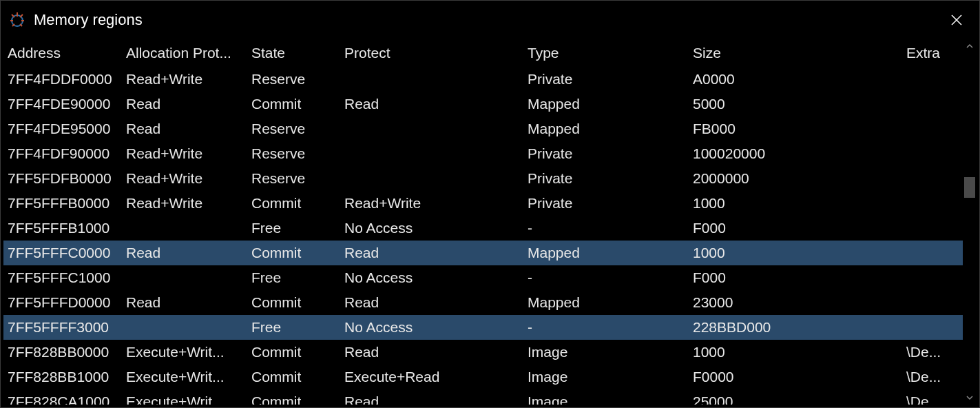 The width and height of the screenshot is (980, 408). Describe the element at coordinates (483, 228) in the screenshot. I see `table-row: 7FF5FFFB1000FreeNo Access-F000` at that location.